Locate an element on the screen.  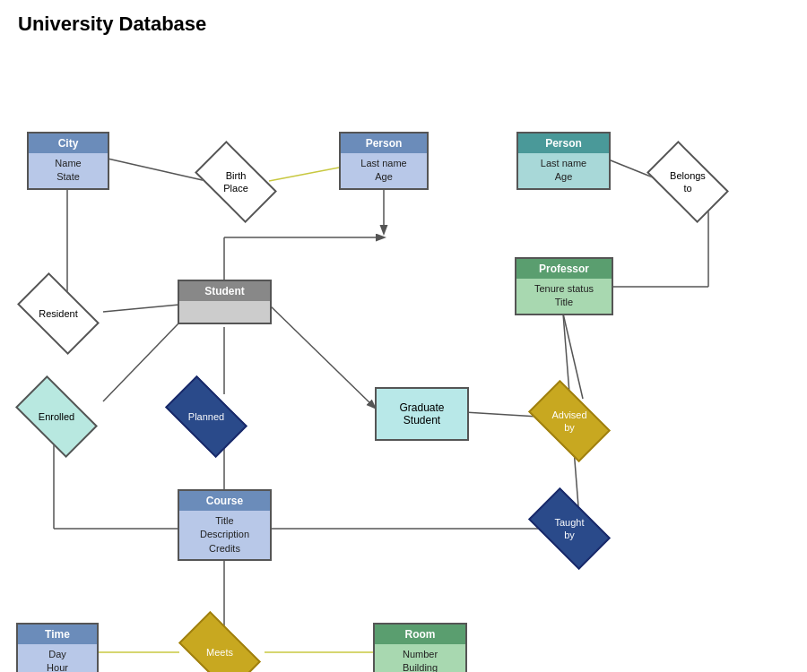
course-body: TitleDescriptionCredits is located at coordinates (224, 535).